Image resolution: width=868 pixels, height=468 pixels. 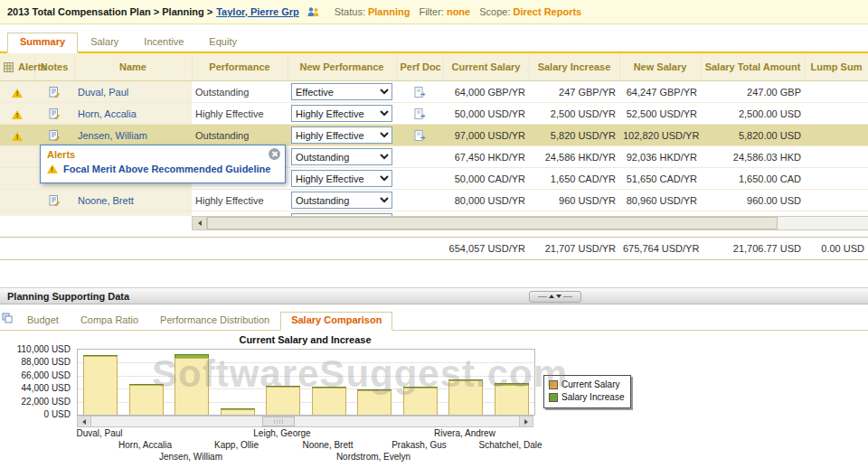 I want to click on scroll-left-arrow, so click(x=200, y=223).